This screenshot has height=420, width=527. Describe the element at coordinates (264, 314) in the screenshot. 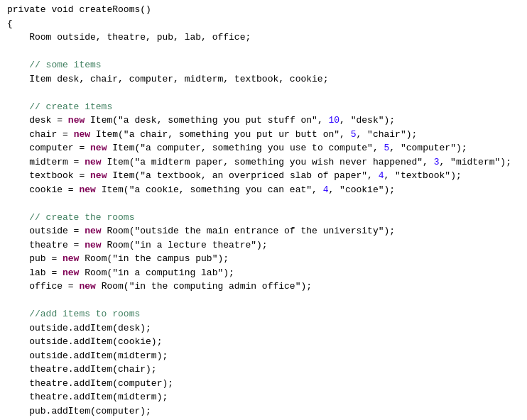

I see `code-line: //add items to rooms` at that location.